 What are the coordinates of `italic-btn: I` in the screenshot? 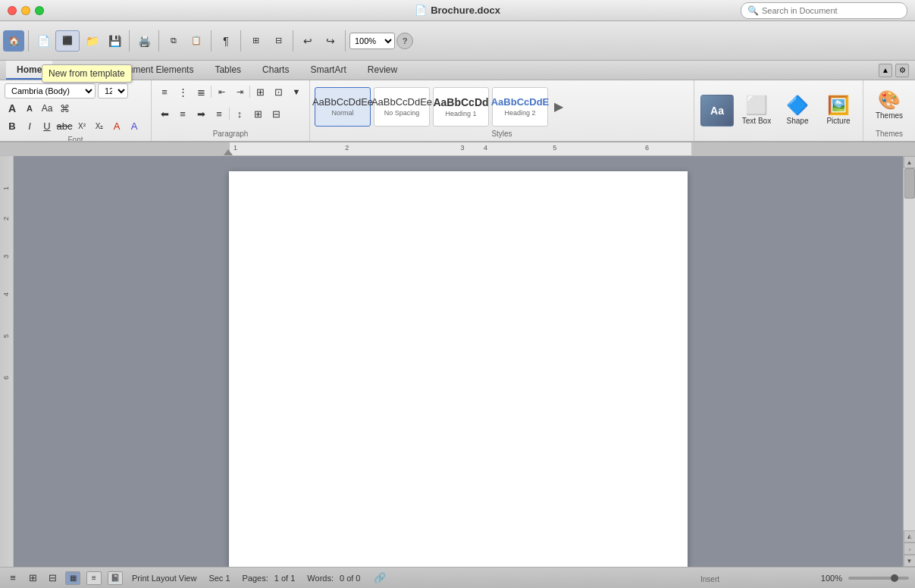 It's located at (30, 126).